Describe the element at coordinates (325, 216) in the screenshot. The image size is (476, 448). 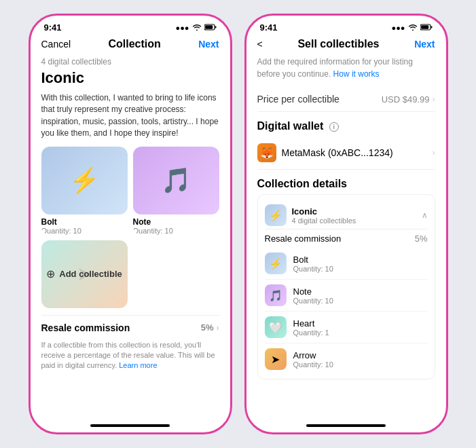
I see `collection-info: Iconic 4 digital collectibles` at that location.